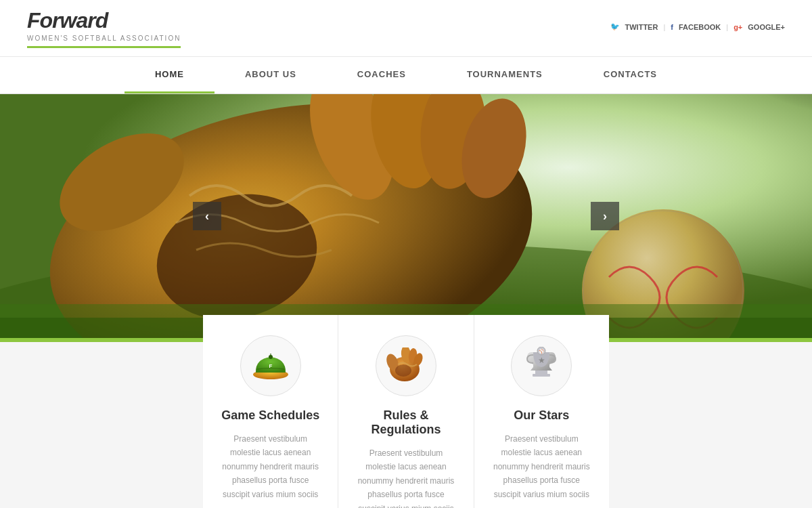  What do you see at coordinates (406, 366) in the screenshot?
I see `card-rules-icon` at bounding box center [406, 366].